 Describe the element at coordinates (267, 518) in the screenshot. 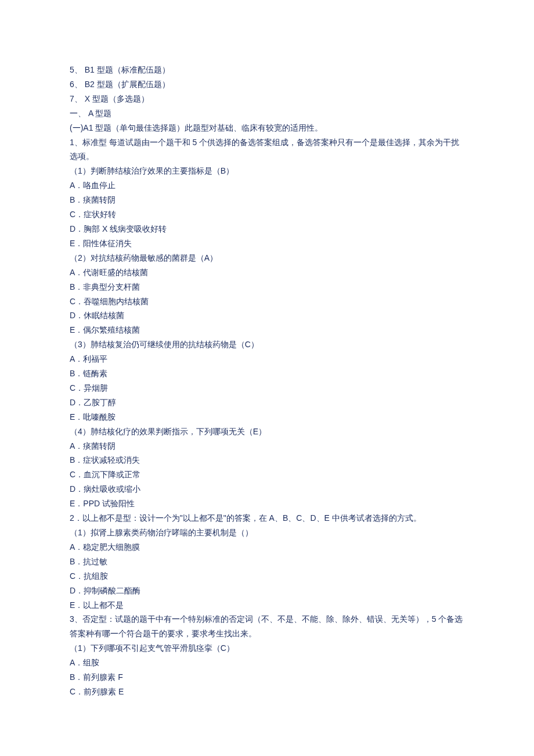

I see `text-line: 2．以上都不是型：设计一个为"以上都不是"的答案，在 A、B、C、D、E 中供考…` at that location.